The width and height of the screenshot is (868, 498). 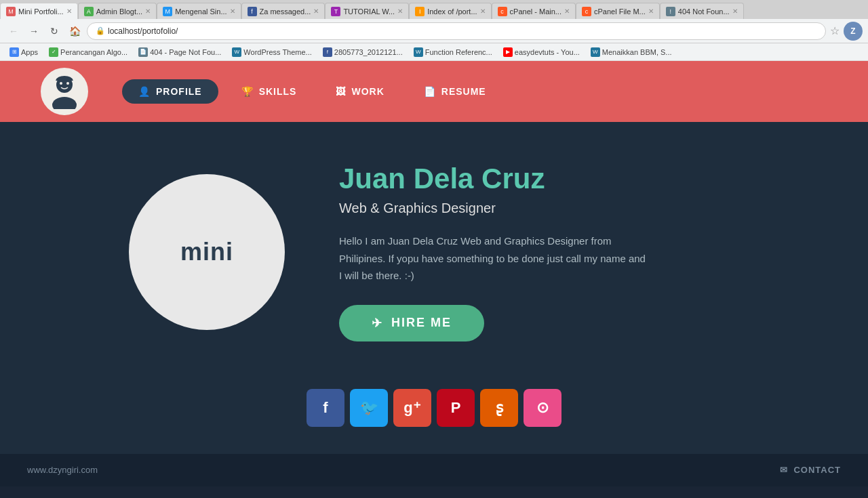 What do you see at coordinates (64, 91) in the screenshot?
I see `avatar-svg` at bounding box center [64, 91].